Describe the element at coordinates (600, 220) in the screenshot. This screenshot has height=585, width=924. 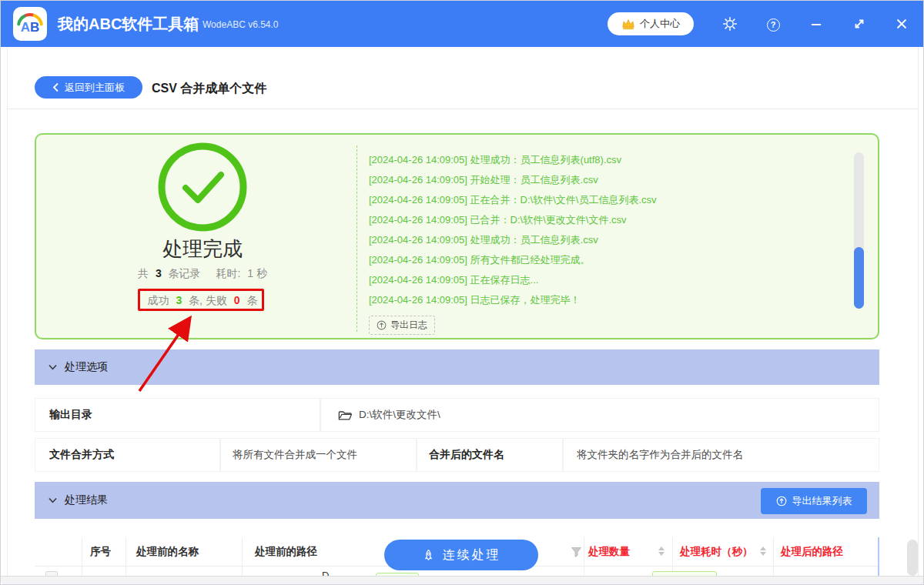
I see `log-line: [2024-04-26 14:09:05] 已合并：D:\软件\更改文件\文件.…` at that location.